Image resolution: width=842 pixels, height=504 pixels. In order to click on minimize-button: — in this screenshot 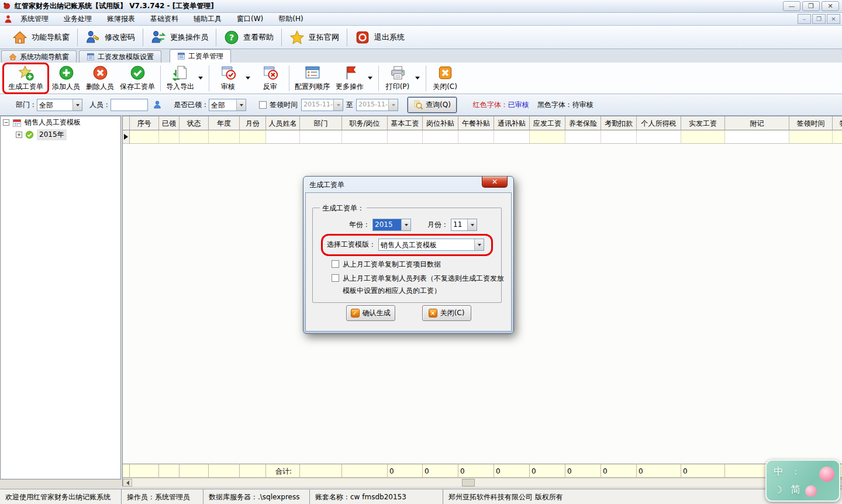, I will do `click(792, 6)`.